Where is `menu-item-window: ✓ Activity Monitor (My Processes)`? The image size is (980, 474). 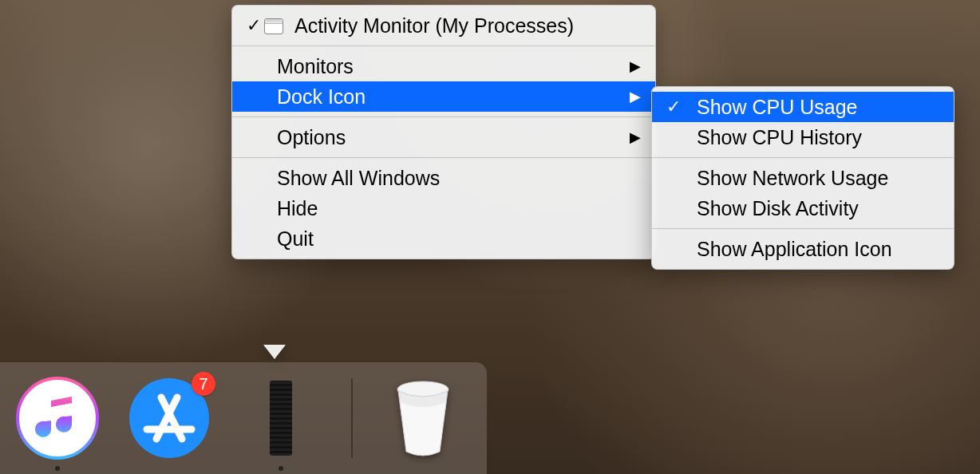
menu-item-window: ✓ Activity Monitor (My Processes) is located at coordinates (444, 26).